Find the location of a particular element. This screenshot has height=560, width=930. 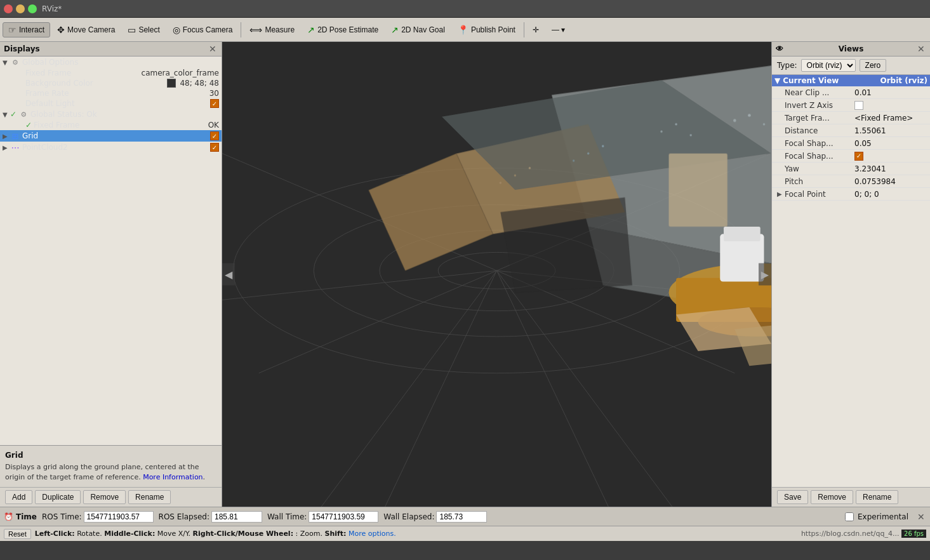

grid-arrow: ▶ is located at coordinates (6, 136).